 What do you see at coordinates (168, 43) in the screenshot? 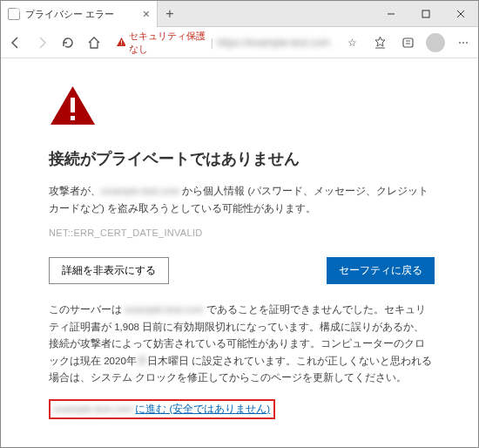
I see `security-text: セキュリティ保護なし` at bounding box center [168, 43].